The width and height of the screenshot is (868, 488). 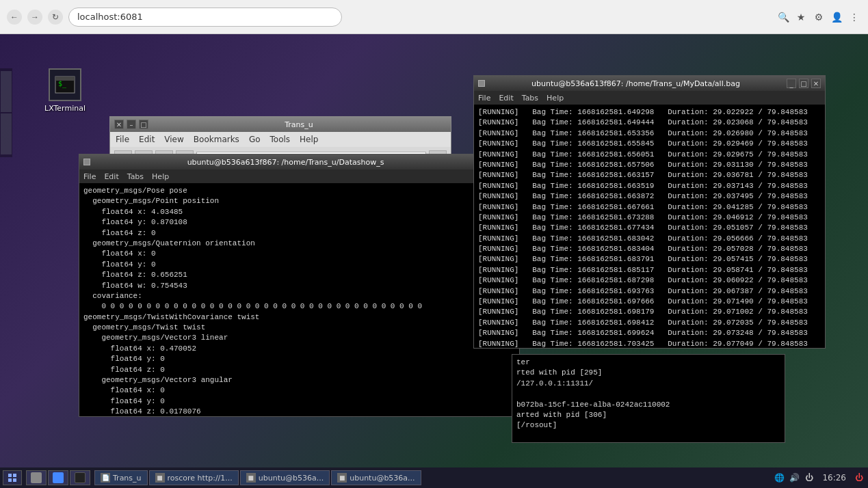 I want to click on trans-u-min: –, so click(x=131, y=124).